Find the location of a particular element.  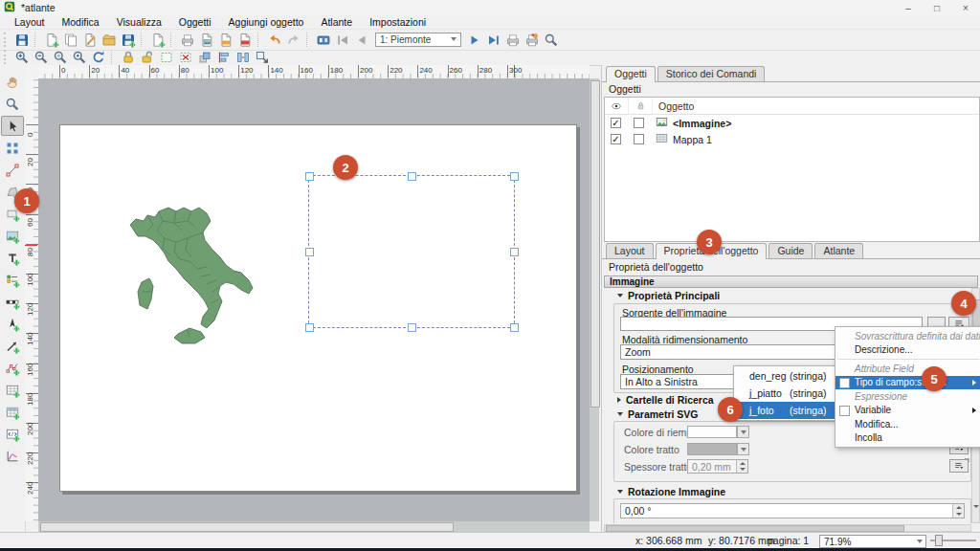

props-horizontal-scrollbar is located at coordinates (788, 528).